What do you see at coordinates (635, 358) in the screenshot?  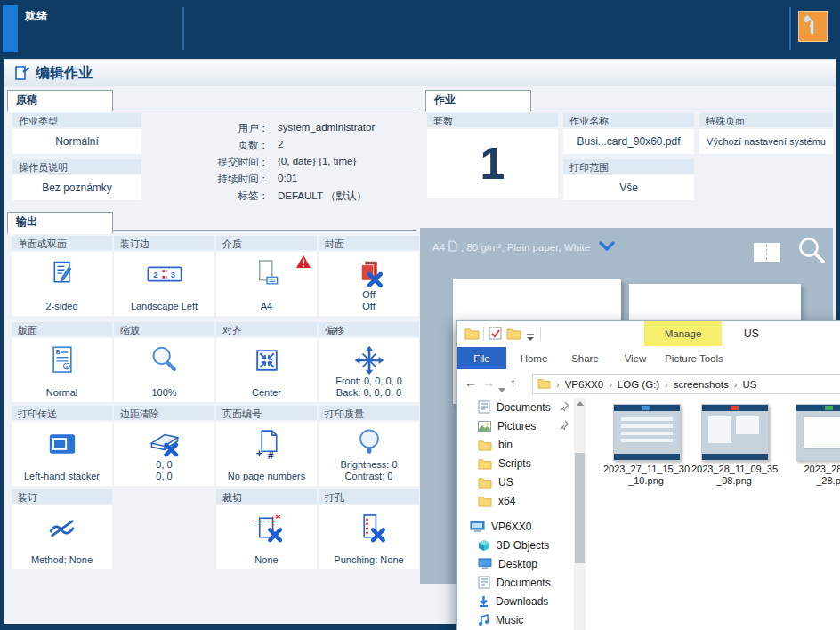 I see `tab-view: View` at bounding box center [635, 358].